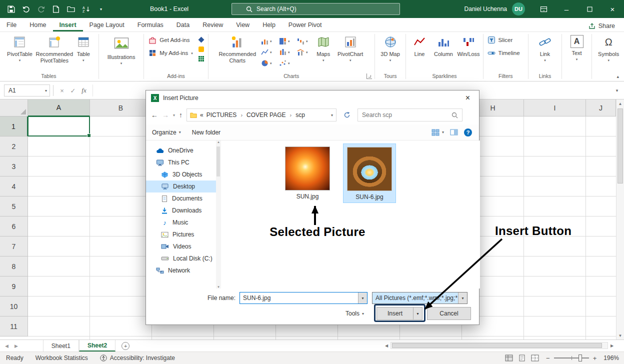  What do you see at coordinates (612, 9) in the screenshot?
I see `close-button: ×` at bounding box center [612, 9].